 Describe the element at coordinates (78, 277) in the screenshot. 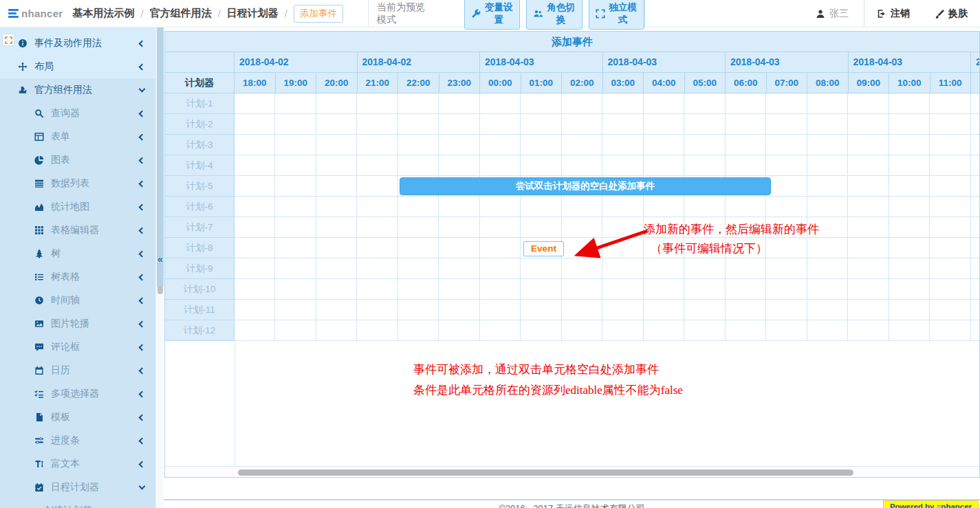

I see `sidebar-item-11: 树表格` at that location.